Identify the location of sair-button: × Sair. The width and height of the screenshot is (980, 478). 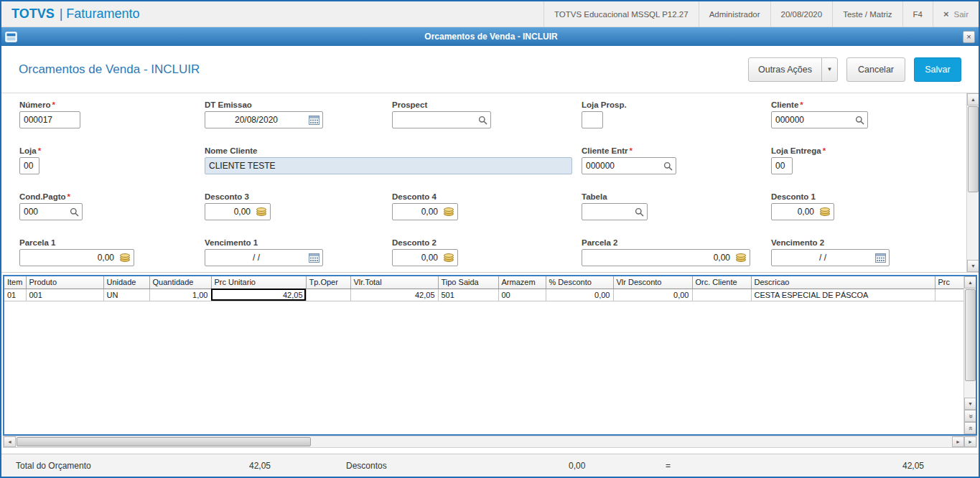
(956, 14).